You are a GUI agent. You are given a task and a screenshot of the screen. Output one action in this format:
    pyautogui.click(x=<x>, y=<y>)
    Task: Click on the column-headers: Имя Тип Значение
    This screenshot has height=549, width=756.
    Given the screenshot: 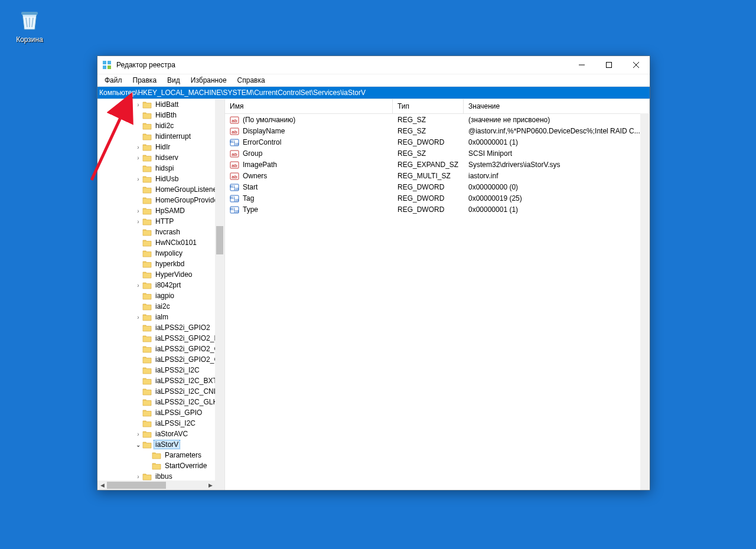 What is the action you would take?
    pyautogui.click(x=437, y=106)
    